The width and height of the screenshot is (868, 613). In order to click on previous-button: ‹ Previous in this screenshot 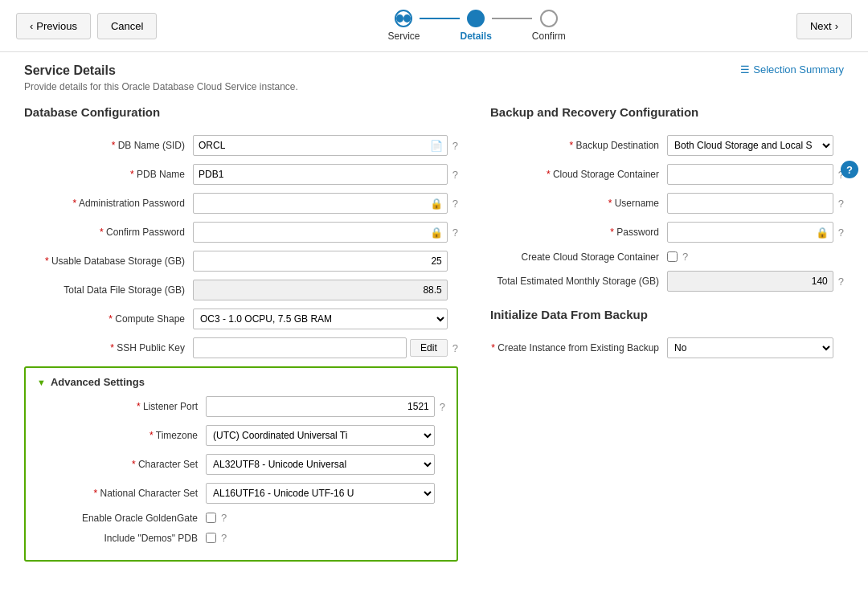, I will do `click(53, 26)`.